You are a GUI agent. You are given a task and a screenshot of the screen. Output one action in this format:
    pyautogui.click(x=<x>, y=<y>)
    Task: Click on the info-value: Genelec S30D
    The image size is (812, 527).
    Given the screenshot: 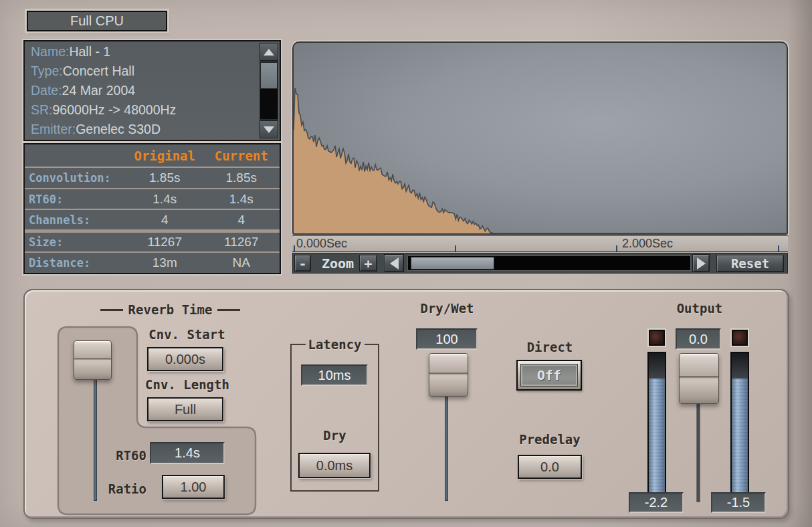 What is the action you would take?
    pyautogui.click(x=118, y=129)
    